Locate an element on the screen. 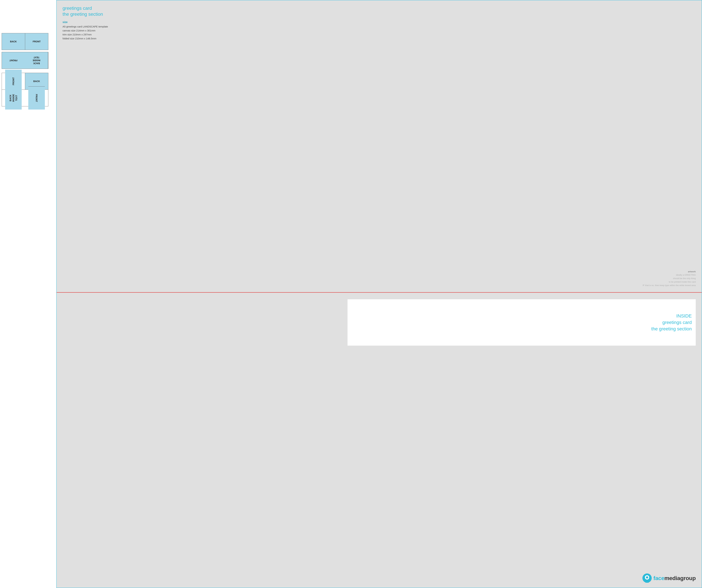  size-label: size is located at coordinates (379, 22).